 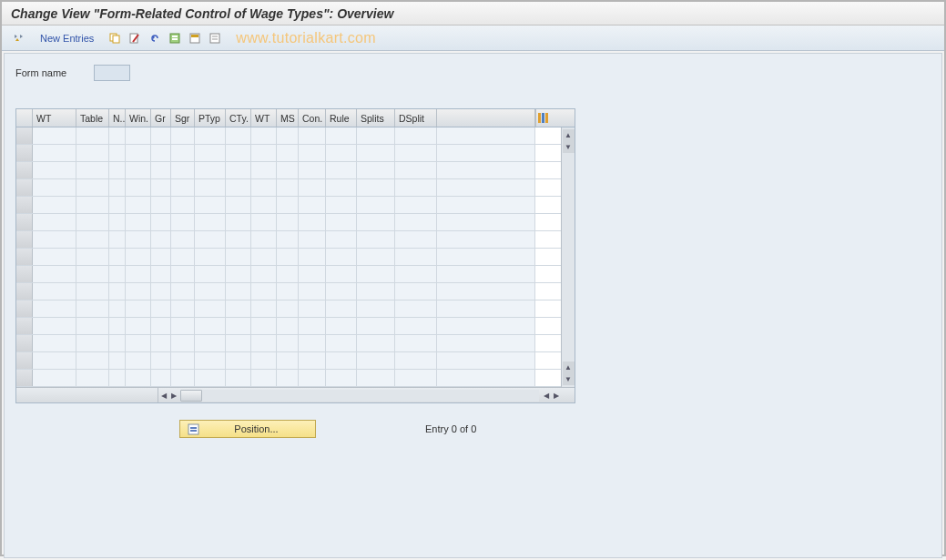 I want to click on col-wt2: WT, so click(x=264, y=118).